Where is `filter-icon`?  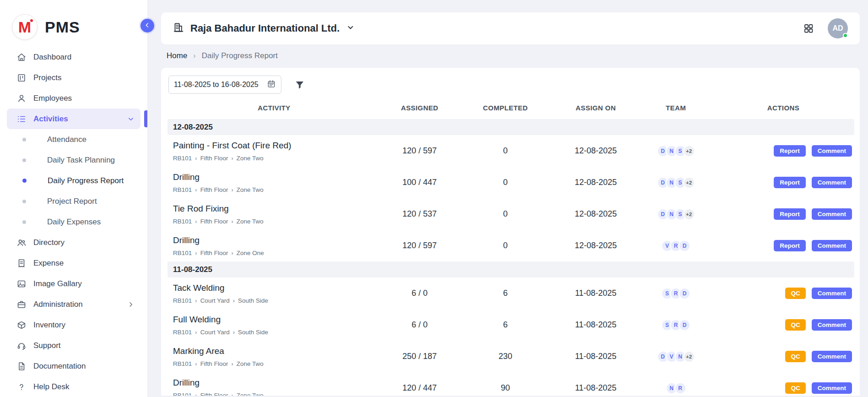 filter-icon is located at coordinates (300, 85).